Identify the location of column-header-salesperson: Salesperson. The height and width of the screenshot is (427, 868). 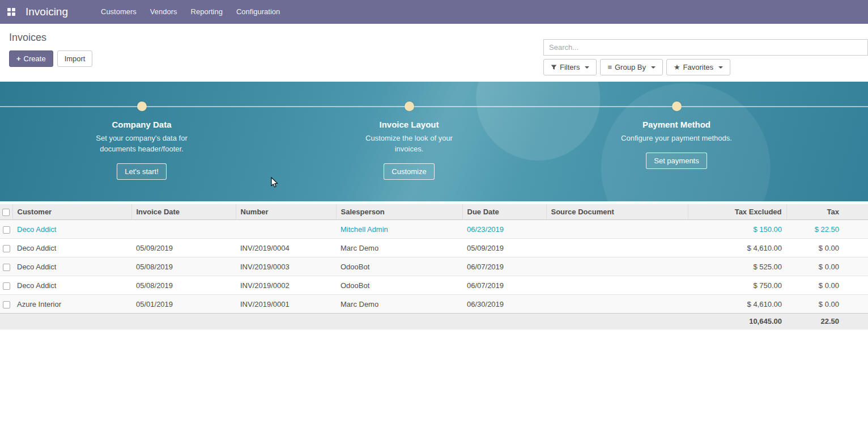
(399, 212).